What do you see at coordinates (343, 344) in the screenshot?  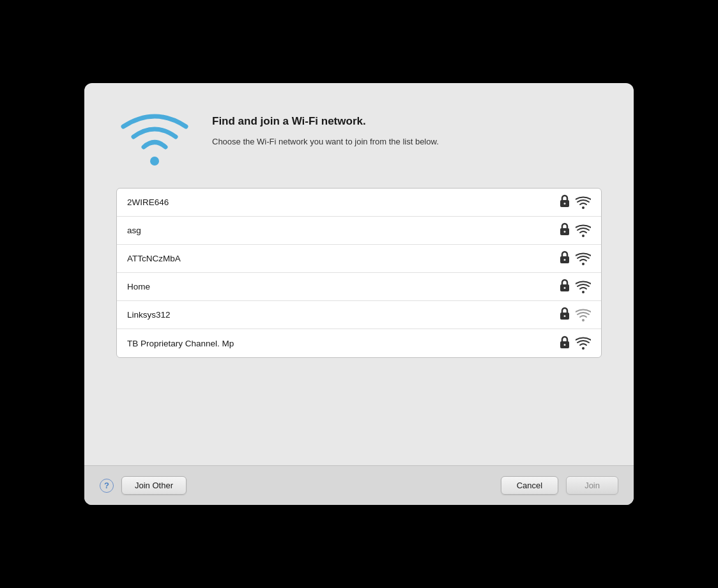 I see `network-name: TB Proprietary Channel. Mp` at bounding box center [343, 344].